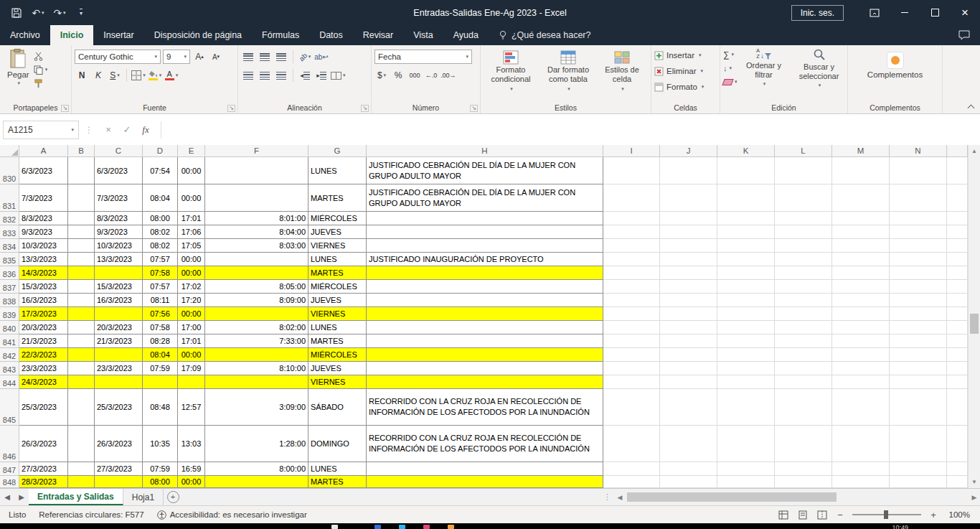  I want to click on format-cells-button: Formato ▾, so click(686, 87).